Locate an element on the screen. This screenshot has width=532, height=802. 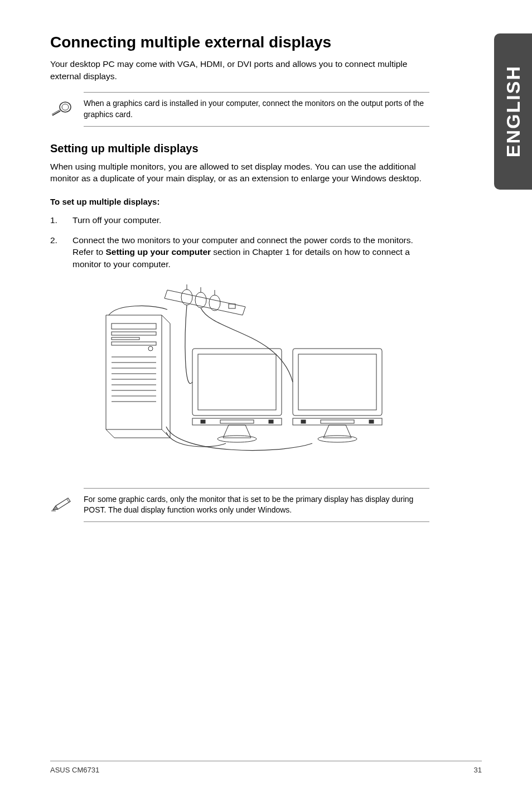
step-1-text: Turn off your computer. is located at coordinates (251, 220).